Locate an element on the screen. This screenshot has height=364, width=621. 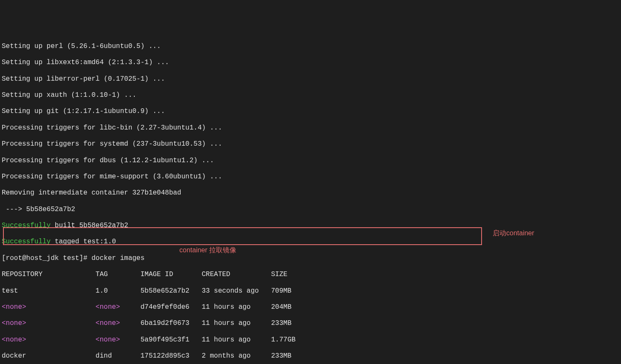
terminal-output-line: Setting up liberror-perl (0.17025-1) ... is located at coordinates (310, 79).